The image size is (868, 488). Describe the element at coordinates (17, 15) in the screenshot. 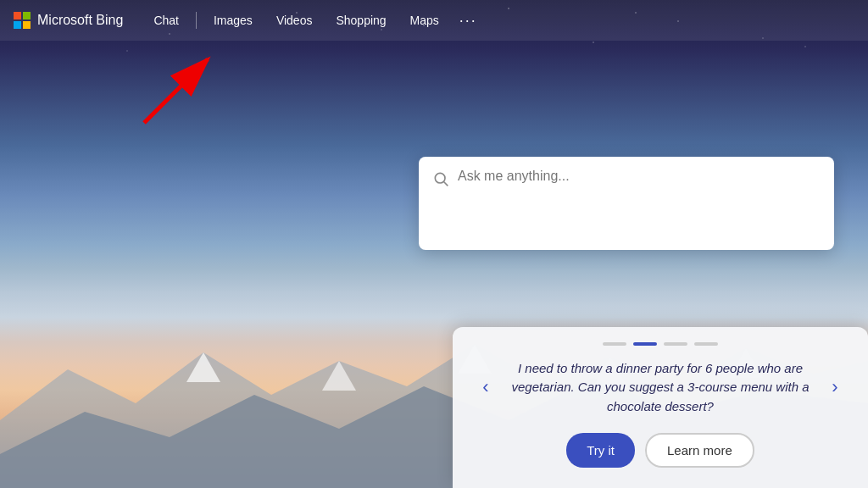

I see `logo-cell-red` at that location.